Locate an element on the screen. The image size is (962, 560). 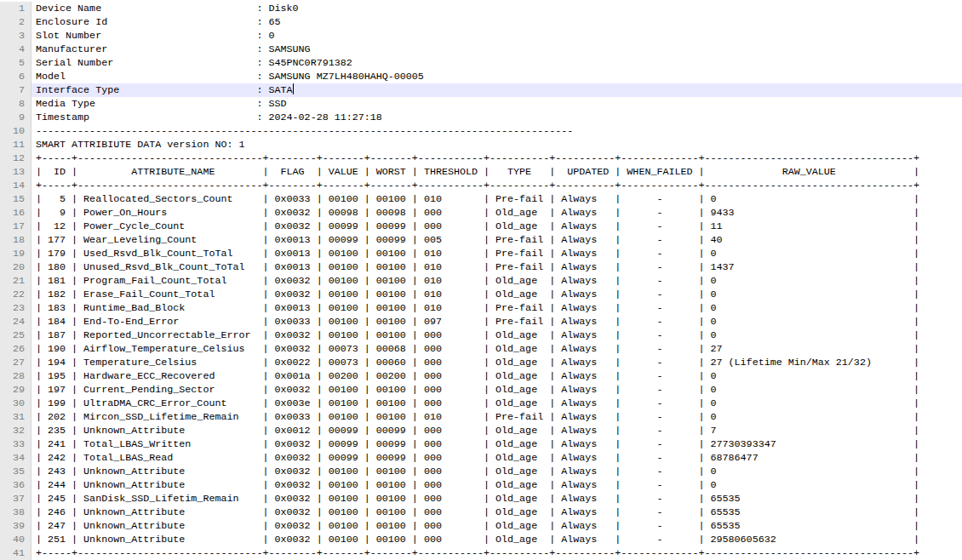
line-content: | 251 | Unknown_Attribute | 0x0032 | 001… is located at coordinates (497, 540).